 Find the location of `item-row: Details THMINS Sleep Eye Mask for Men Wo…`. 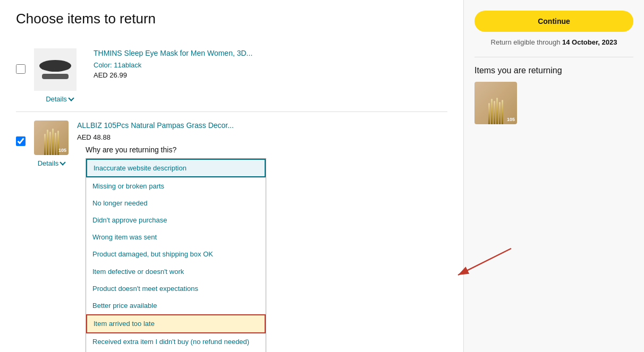

item-row: Details THMINS Sleep Eye Mask for Men Wo… is located at coordinates (232, 76).